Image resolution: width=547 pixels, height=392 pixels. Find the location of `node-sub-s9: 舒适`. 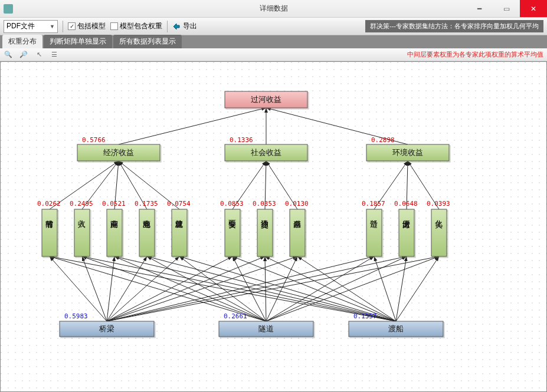

node-sub-s9: 舒适 is located at coordinates (375, 233).